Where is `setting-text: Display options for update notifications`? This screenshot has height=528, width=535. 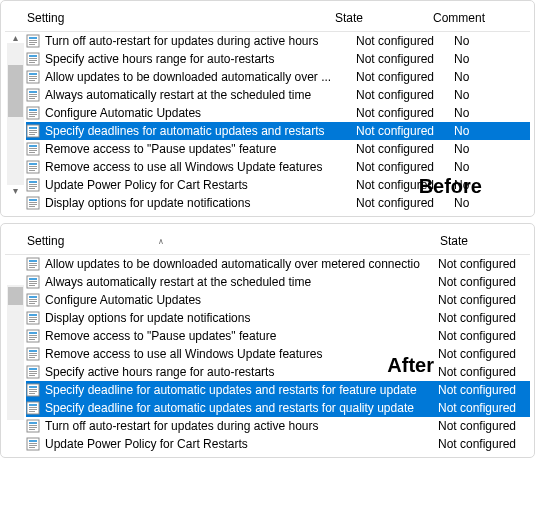 setting-text: Display options for update notifications is located at coordinates (148, 203).